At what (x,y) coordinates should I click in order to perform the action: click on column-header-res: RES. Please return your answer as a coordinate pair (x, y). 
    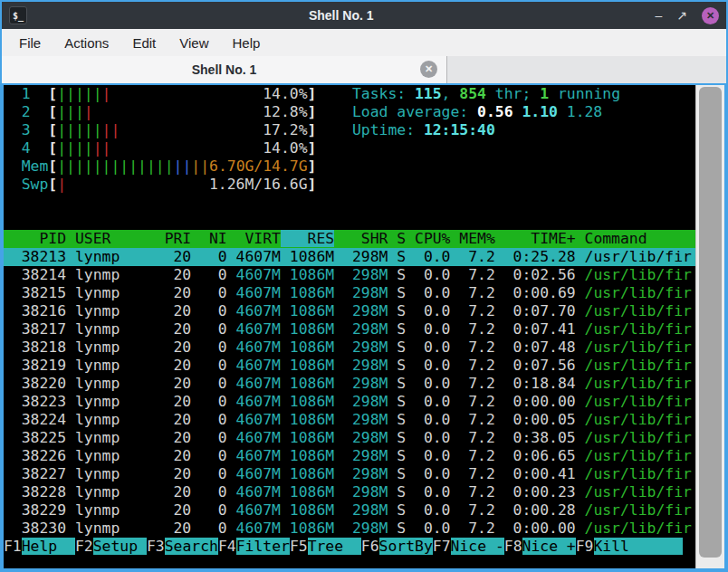
    Looking at the image, I should click on (308, 239).